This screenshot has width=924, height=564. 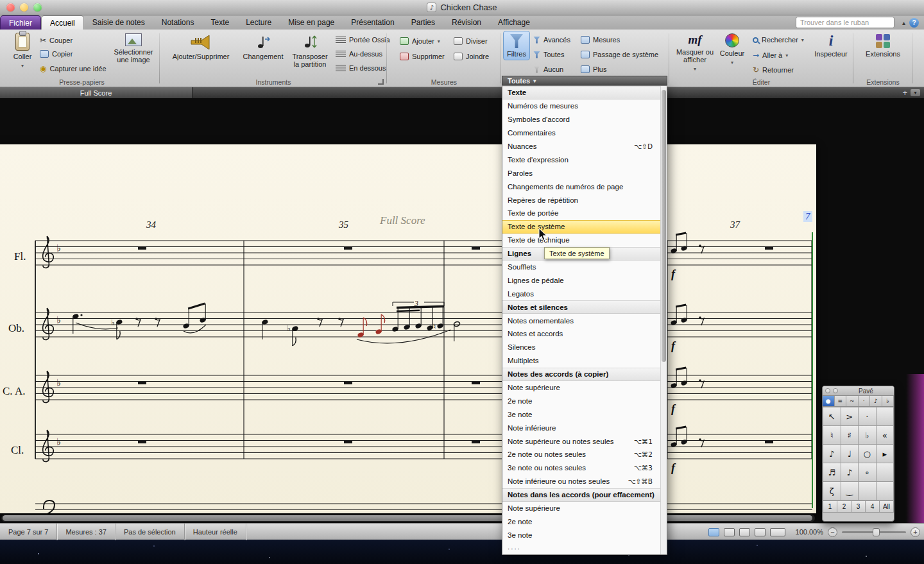 I want to click on paste-button: Coller ▾, so click(x=22, y=51).